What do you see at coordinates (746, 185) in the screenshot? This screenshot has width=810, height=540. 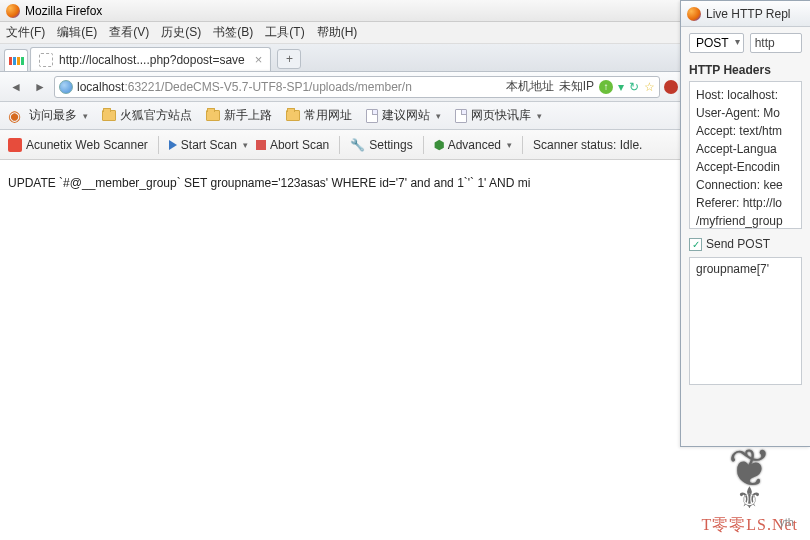 I see `header-line: Connection: kee` at bounding box center [746, 185].